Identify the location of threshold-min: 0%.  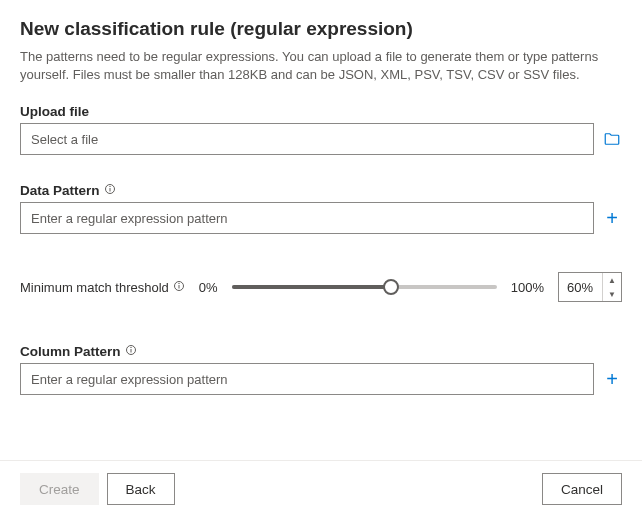
(208, 288).